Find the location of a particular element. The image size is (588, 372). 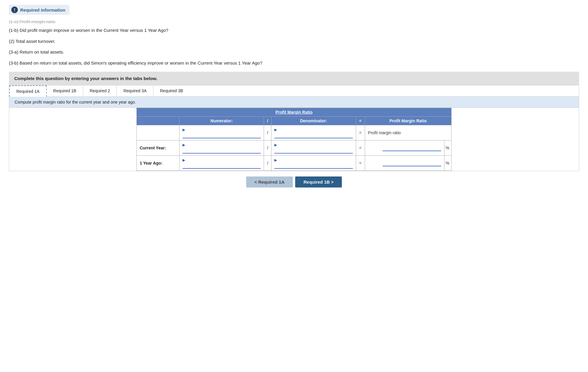

row-1-percent: % is located at coordinates (448, 148).